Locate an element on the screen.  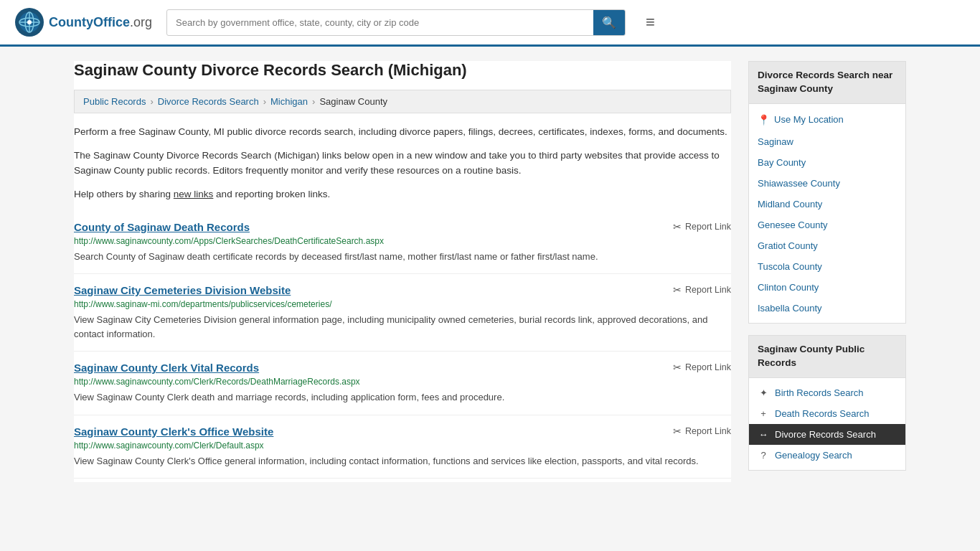
result-header: County of Saginaw Death Records ✂ Report… is located at coordinates (402, 227).